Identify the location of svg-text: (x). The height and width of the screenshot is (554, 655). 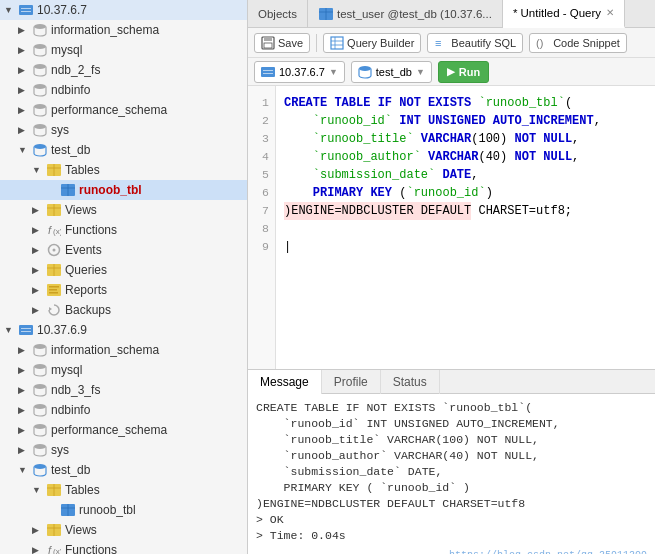
(57, 550).